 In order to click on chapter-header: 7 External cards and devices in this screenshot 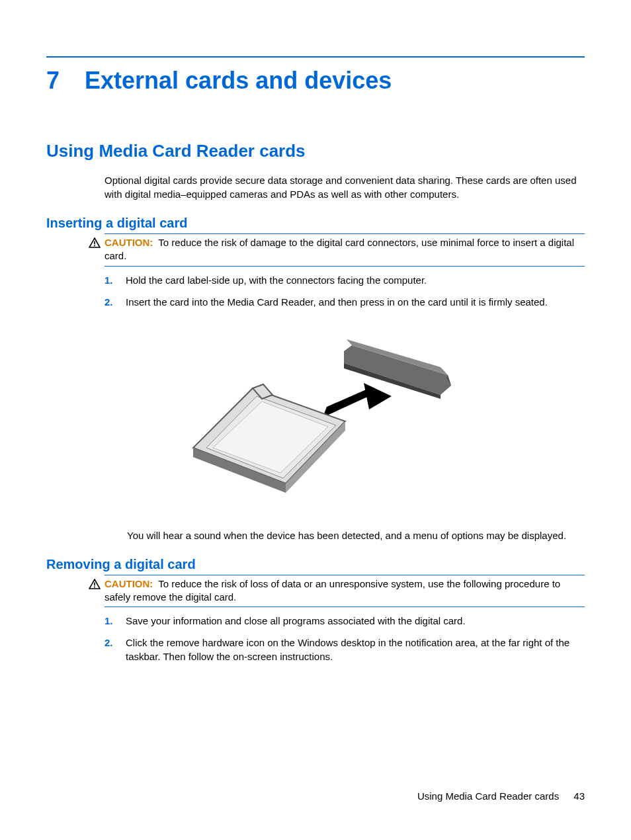, I will do `click(316, 81)`.